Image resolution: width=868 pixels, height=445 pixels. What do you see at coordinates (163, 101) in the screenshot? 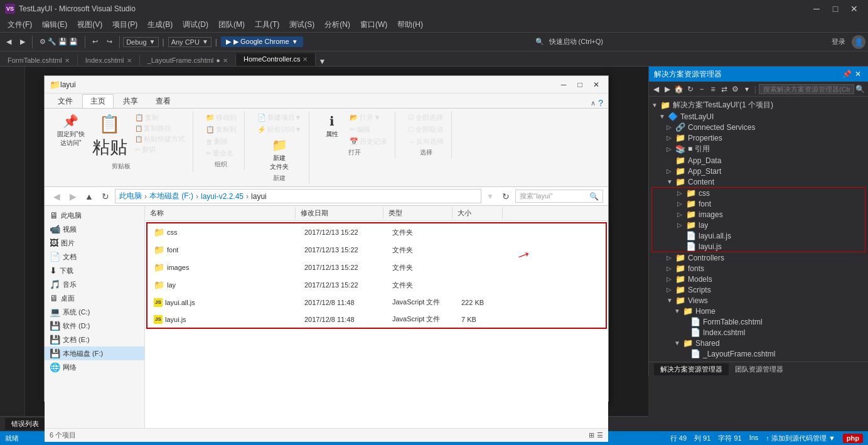
I see `ribbon-tab-view: 查看` at bounding box center [163, 101].